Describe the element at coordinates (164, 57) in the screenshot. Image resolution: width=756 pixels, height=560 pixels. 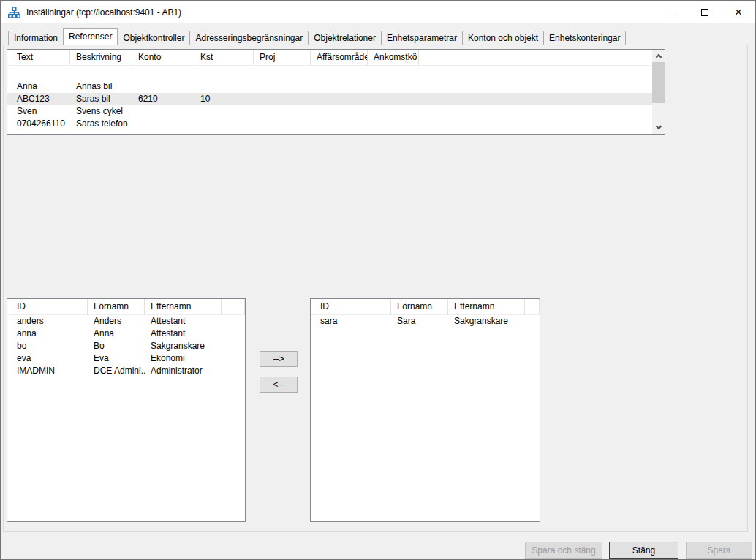
I see `column-header-konto: Konto` at that location.